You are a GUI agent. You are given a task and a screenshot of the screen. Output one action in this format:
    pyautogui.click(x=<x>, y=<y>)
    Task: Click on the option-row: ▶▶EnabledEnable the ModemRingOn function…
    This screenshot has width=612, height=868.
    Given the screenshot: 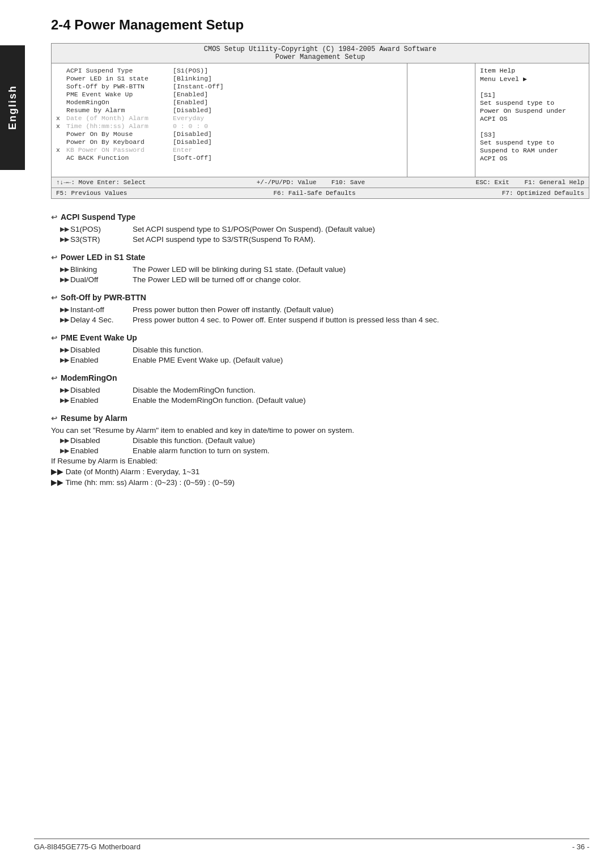 What is the action you would take?
    pyautogui.click(x=325, y=400)
    